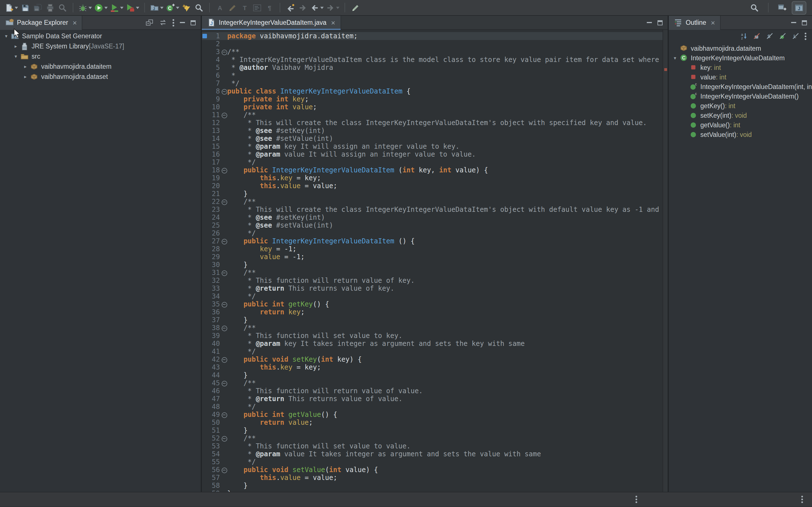 This screenshot has width=812, height=507. Describe the element at coordinates (213, 359) in the screenshot. I see `line-number: 42` at that location.